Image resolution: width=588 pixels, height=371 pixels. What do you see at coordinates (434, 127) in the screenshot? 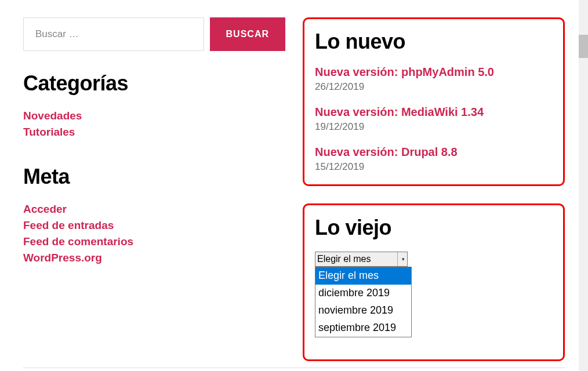
I see `post-date: 19/12/2019` at bounding box center [434, 127].